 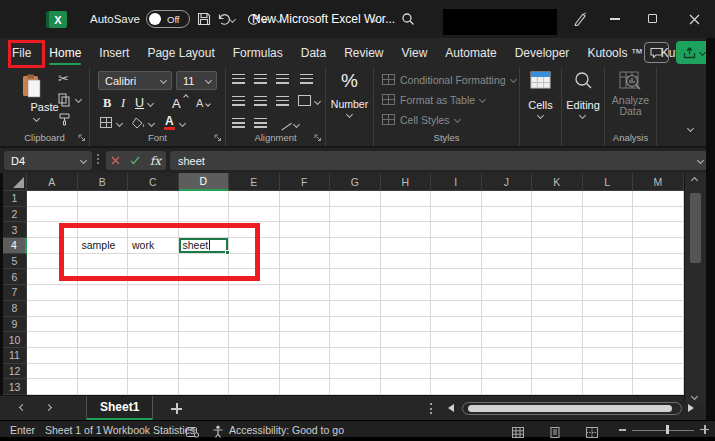 What do you see at coordinates (658, 293) in the screenshot?
I see `cell-M7` at bounding box center [658, 293].